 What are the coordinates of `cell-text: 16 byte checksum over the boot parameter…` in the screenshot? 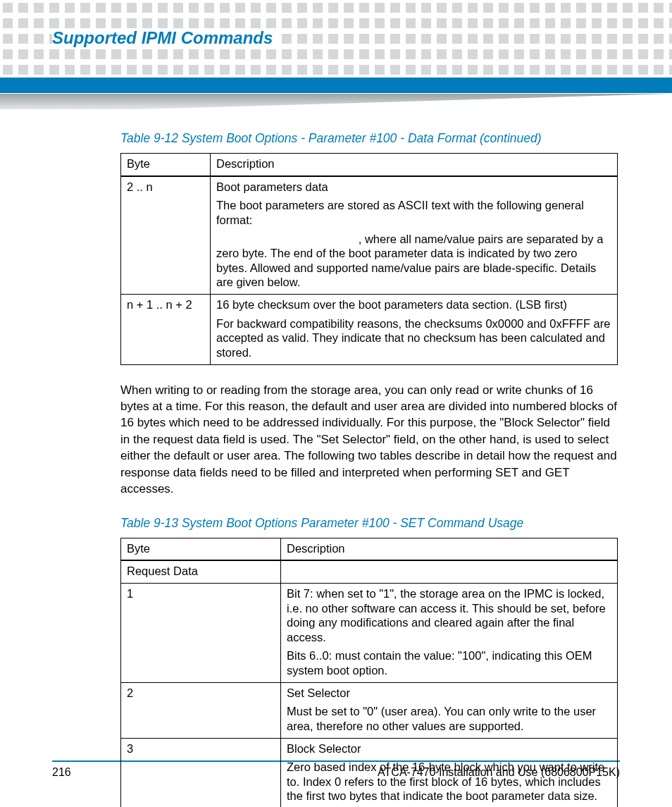 It's located at (414, 304).